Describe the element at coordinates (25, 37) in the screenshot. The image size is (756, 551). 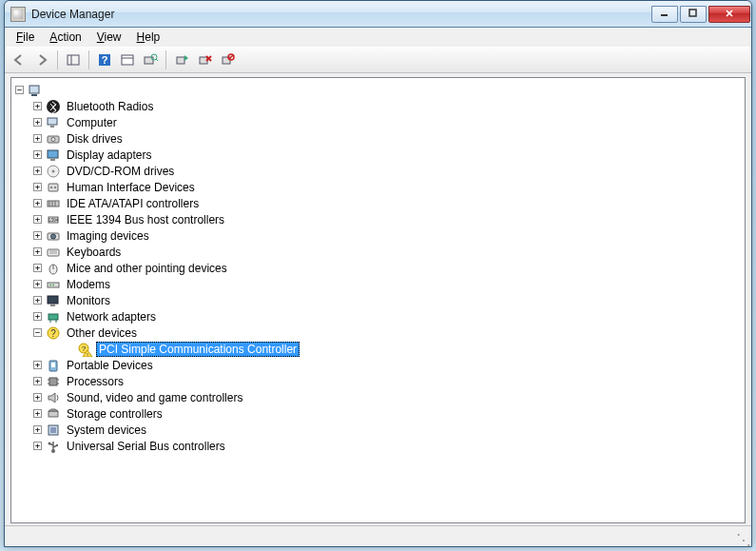
I see `menu-file: File` at that location.